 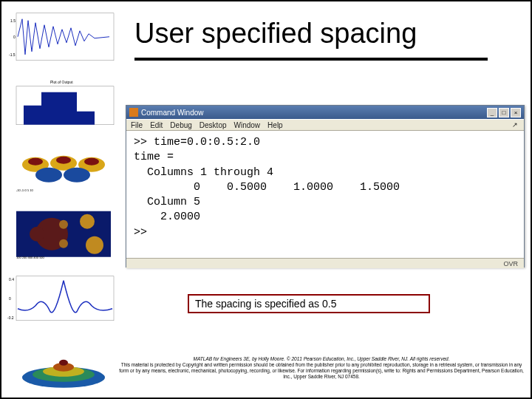 What do you see at coordinates (325, 188) in the screenshot?
I see `console-line: 0 0.5000 1.0000 1.5000` at bounding box center [325, 188].